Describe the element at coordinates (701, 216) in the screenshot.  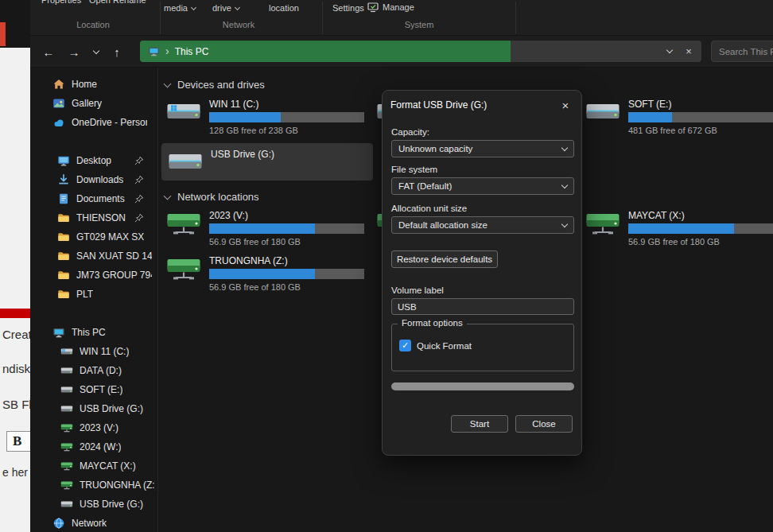
I see `drive-name: MAYCAT (X:)` at that location.